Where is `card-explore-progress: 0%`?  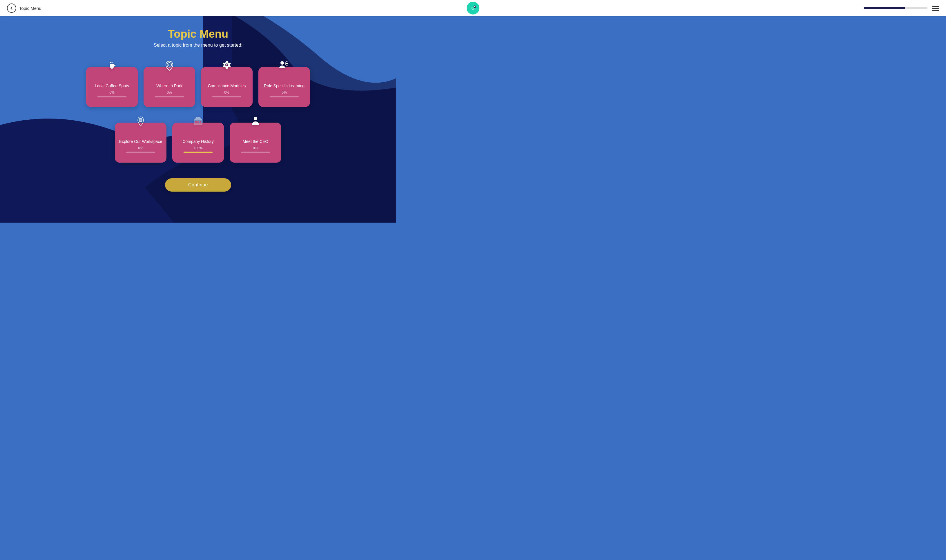 card-explore-progress: 0% is located at coordinates (140, 148).